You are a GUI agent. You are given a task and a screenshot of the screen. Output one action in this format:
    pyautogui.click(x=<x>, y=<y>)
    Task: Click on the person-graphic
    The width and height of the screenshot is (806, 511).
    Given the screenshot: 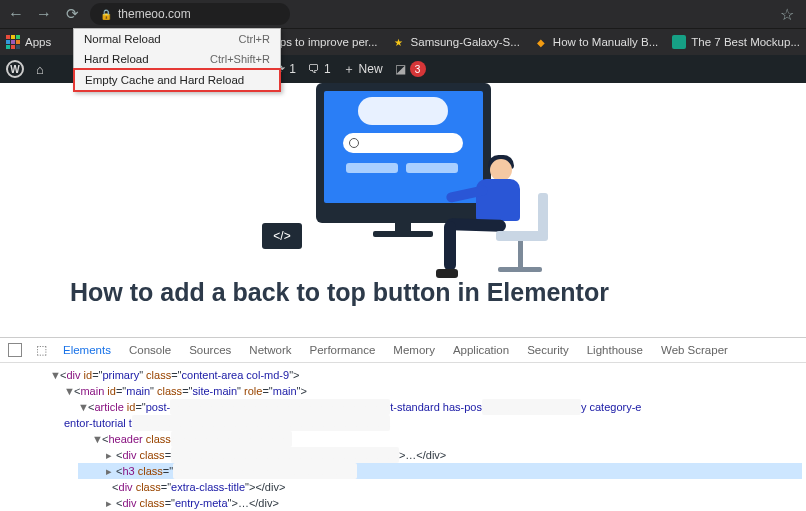 What is the action you would take?
    pyautogui.click(x=495, y=238)
    